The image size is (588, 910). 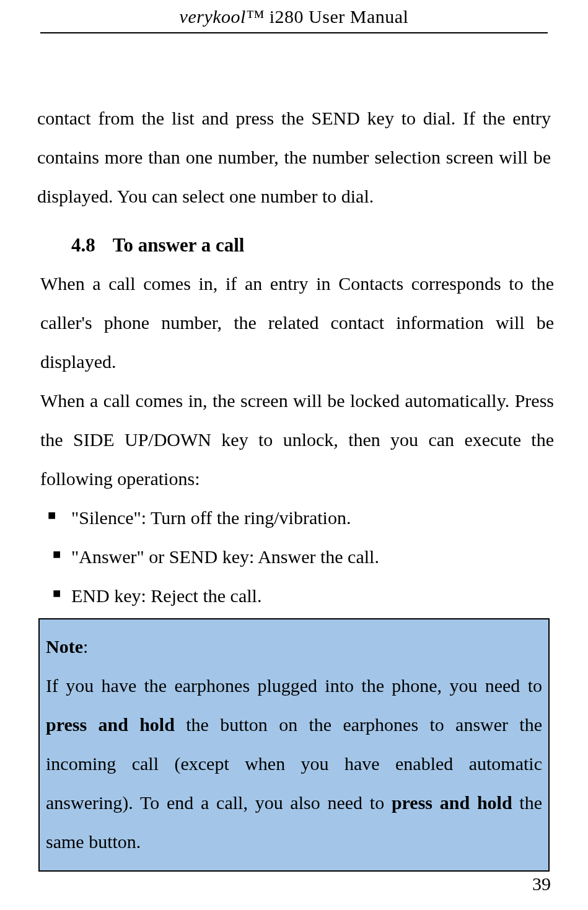 What do you see at coordinates (452, 803) in the screenshot?
I see `note-bold2: press and hold` at bounding box center [452, 803].